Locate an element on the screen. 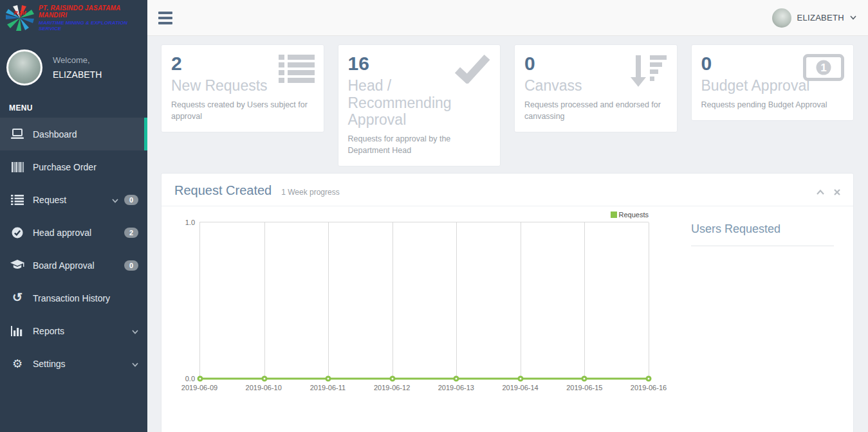  user-profile-panel: Welcome, ELIZABETH is located at coordinates (73, 68).